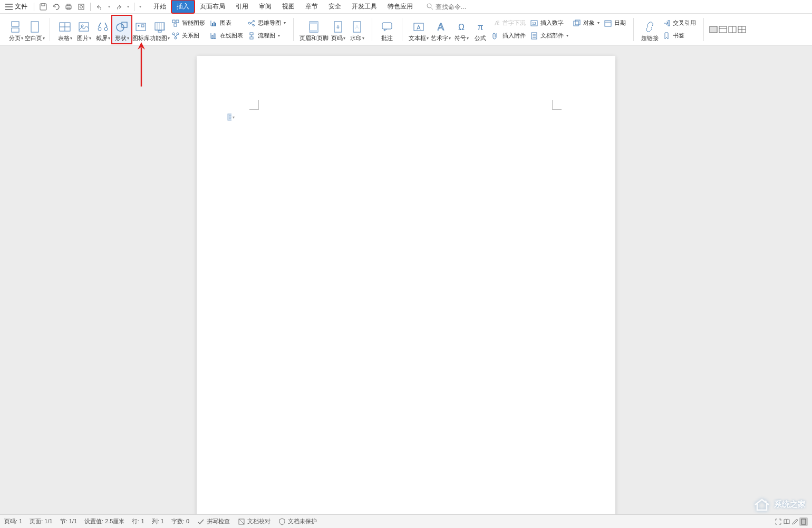 Image resolution: width=812 pixels, height=528 pixels. Describe the element at coordinates (615, 23) in the screenshot. I see `date-button: 日期` at that location.